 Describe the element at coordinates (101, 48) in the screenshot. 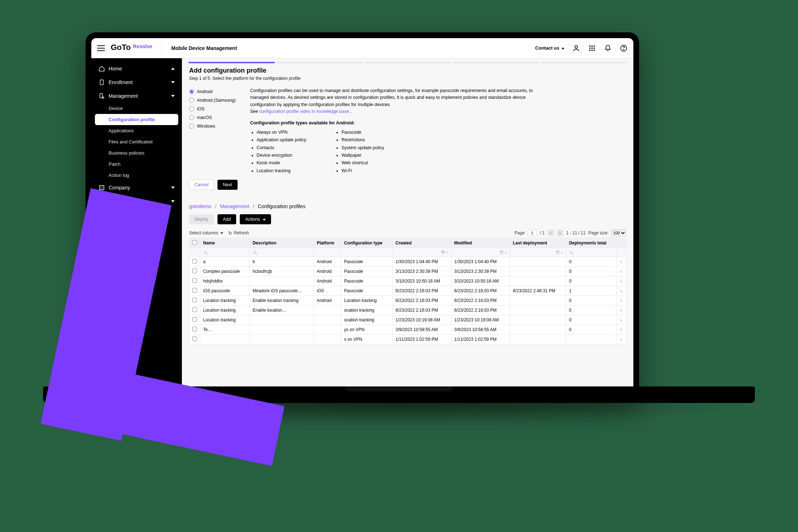

I see `menu-icon` at that location.